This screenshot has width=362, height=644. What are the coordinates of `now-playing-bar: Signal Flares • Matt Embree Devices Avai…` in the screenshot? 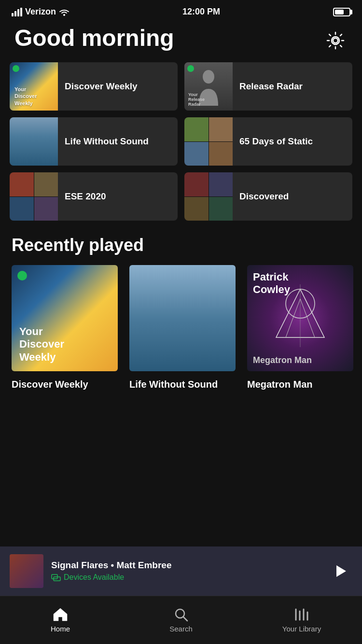 It's located at (181, 571).